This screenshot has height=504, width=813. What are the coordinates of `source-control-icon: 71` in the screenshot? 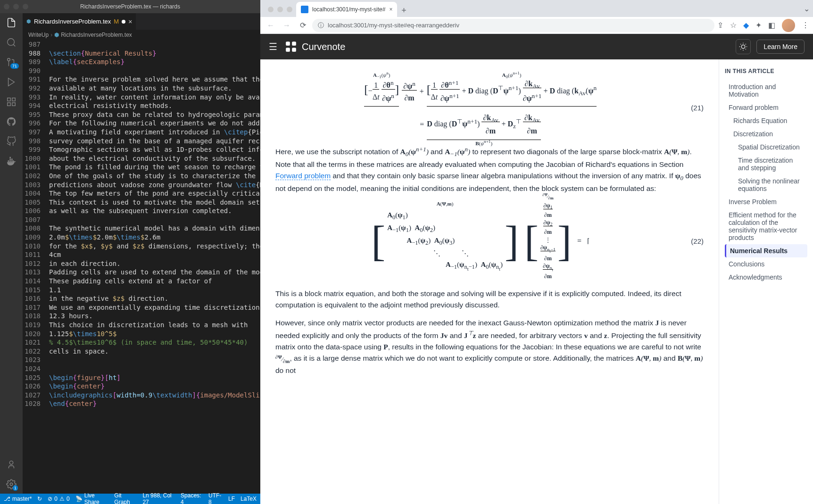 It's located at (11, 62).